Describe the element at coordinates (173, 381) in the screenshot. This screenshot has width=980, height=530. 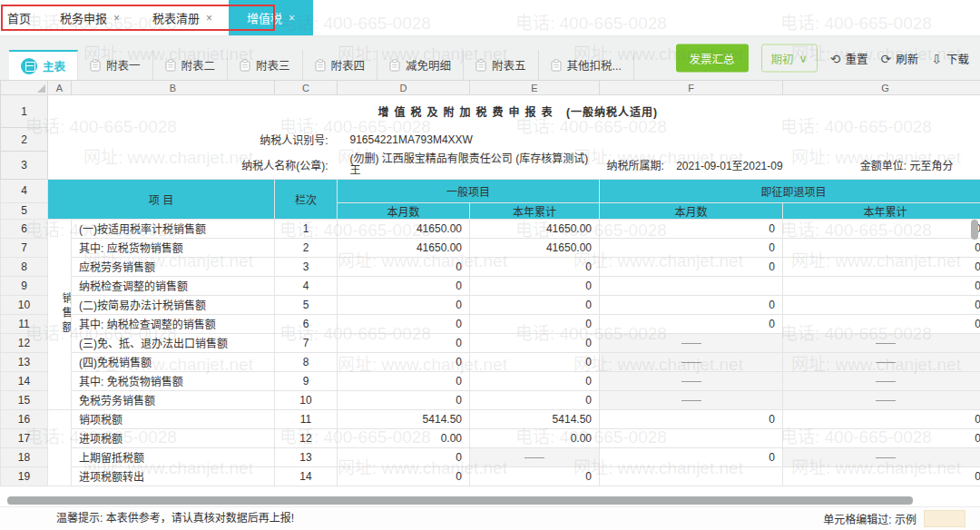
I see `cell-item-name: 其中: 免税货物销售额` at that location.